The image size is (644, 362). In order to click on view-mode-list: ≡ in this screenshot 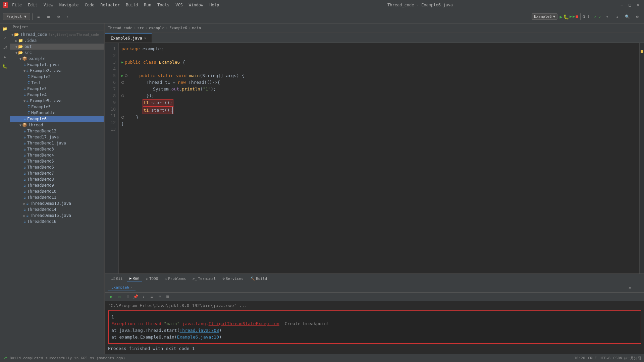, I will do `click(39, 17)`.